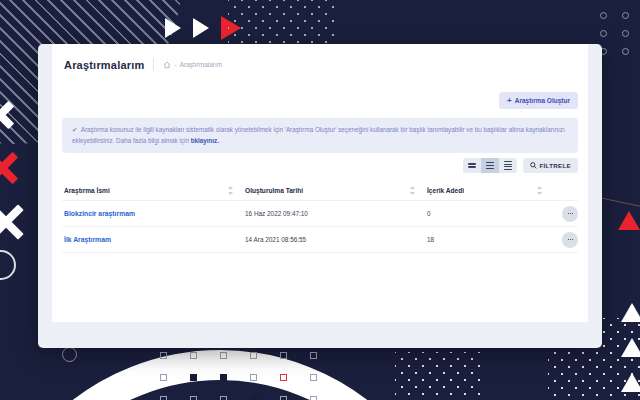  I want to click on banner-link: tıklayınız., so click(205, 140).